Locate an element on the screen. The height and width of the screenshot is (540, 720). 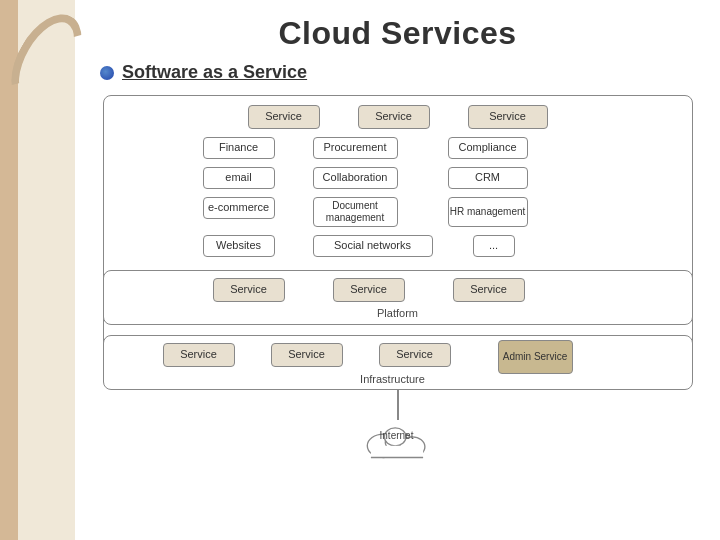
admin-service-box: Admin Service is located at coordinates (536, 357).